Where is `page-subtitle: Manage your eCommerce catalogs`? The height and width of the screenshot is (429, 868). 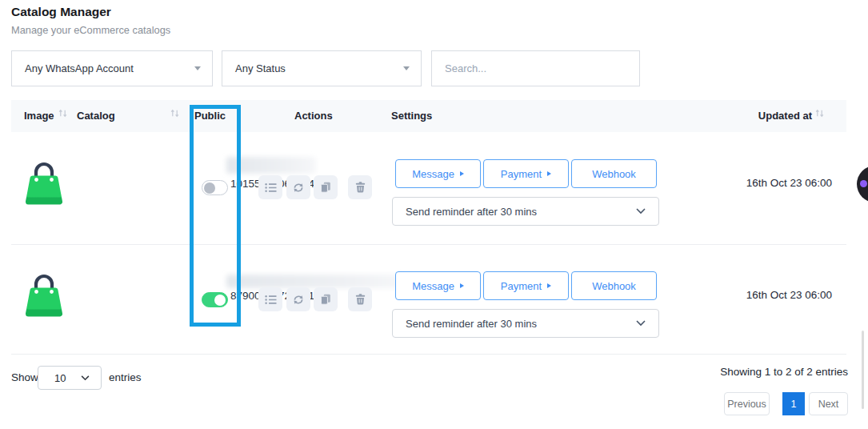
page-subtitle: Manage your eCommerce catalogs is located at coordinates (91, 30).